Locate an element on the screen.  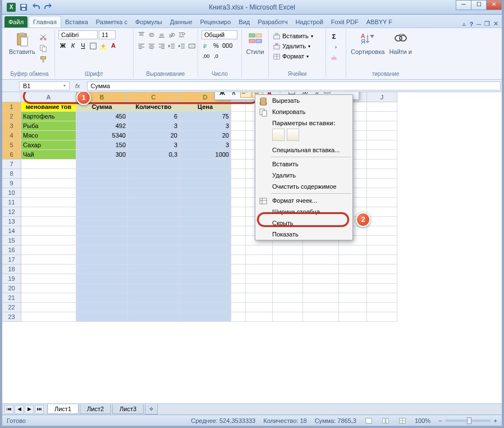
row-header-7: 7 is located at coordinates (12, 164).